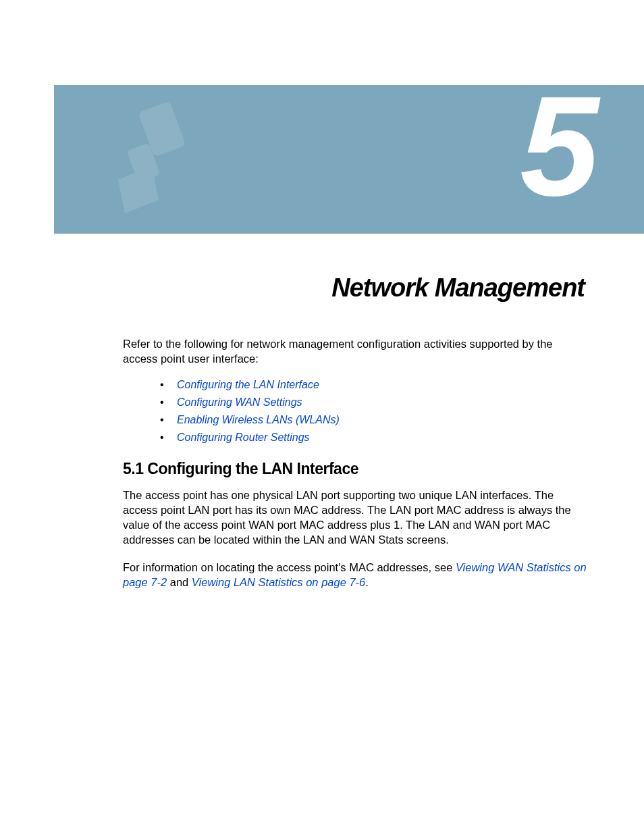 The image size is (644, 834). Describe the element at coordinates (248, 385) in the screenshot. I see `link-configuring-lan: Configuring the LAN Interface` at that location.